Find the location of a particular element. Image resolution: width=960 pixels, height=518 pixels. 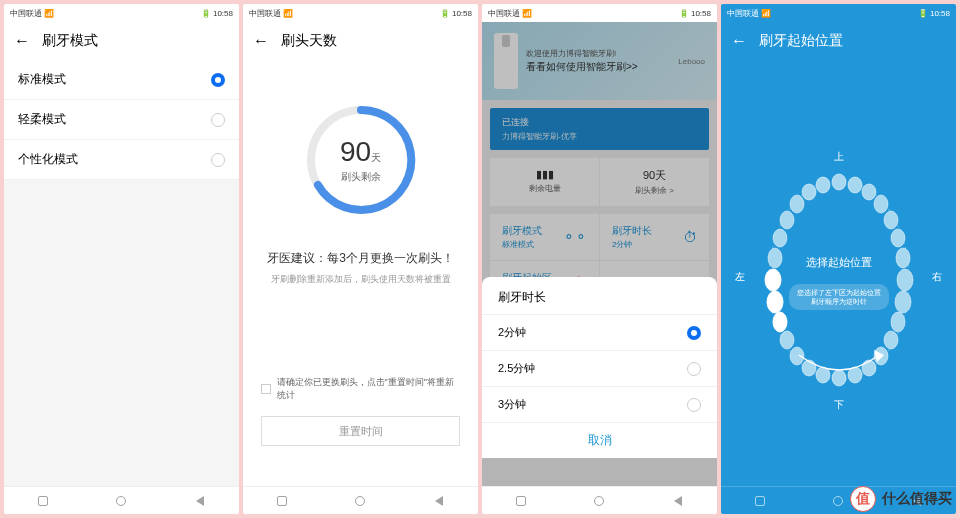

direction-left: 左 is located at coordinates (740, 277).